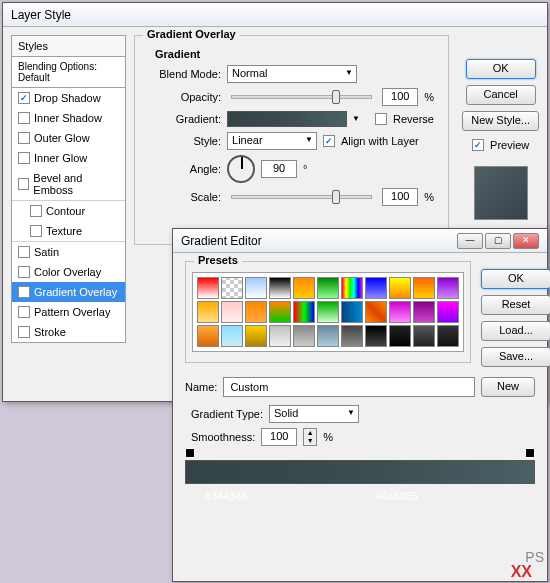 This screenshot has height=583, width=550. What do you see at coordinates (222, 241) in the screenshot?
I see `gradient-editor-title: Gradient Editor` at bounding box center [222, 241].